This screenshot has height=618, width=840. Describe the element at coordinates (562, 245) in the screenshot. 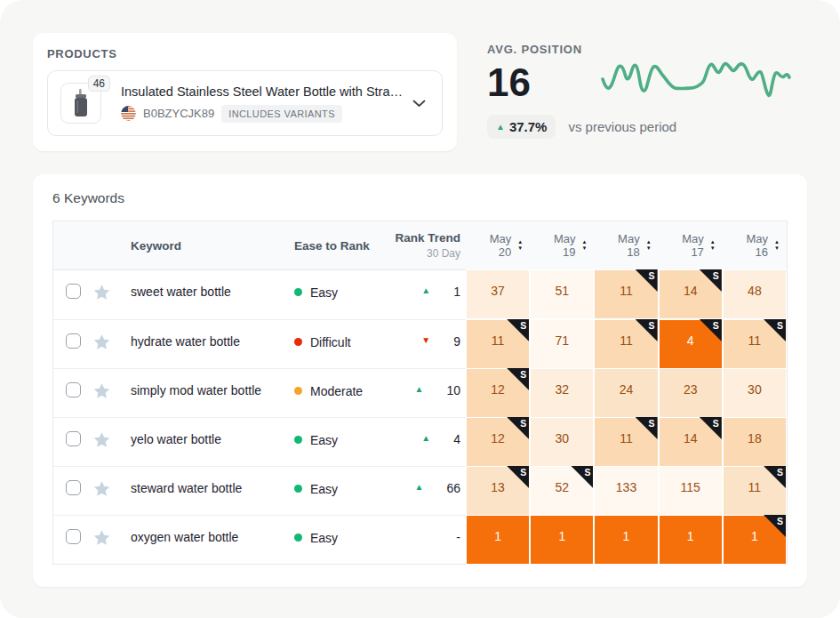

I see `date-column-header: May19 ▲▼` at that location.